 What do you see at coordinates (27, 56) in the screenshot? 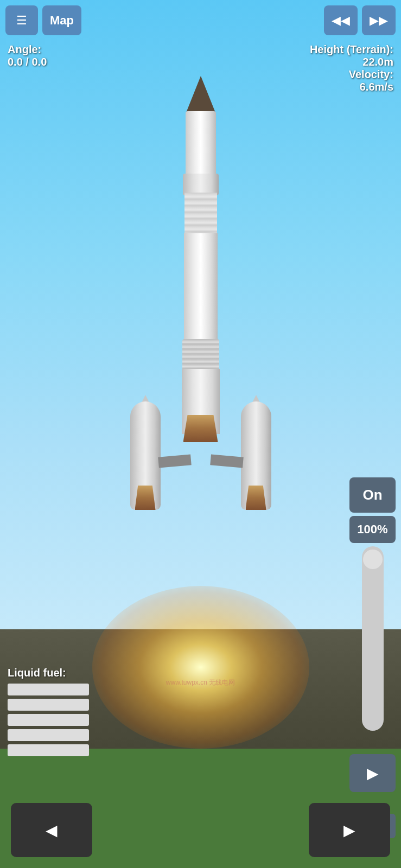
I see `hud-left: Angle: 0.0 / 0.0` at bounding box center [27, 56].